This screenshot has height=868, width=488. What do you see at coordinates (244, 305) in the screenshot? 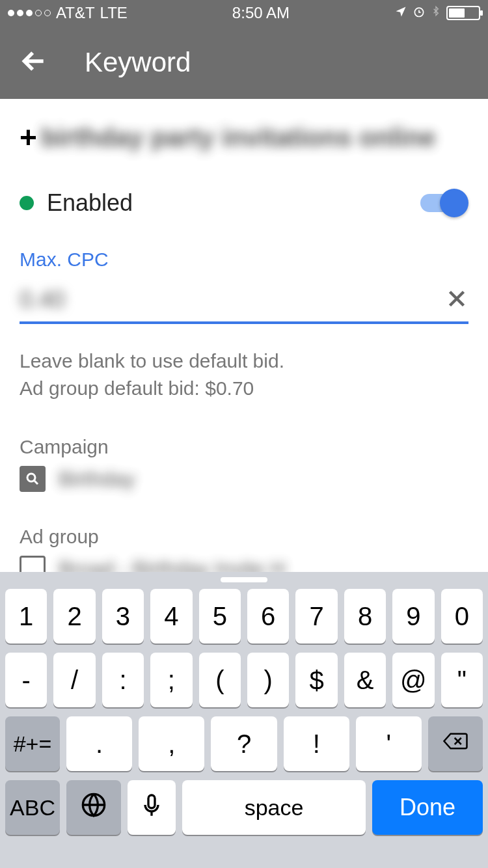
I see `max-cpc-field: 0.40` at bounding box center [244, 305].